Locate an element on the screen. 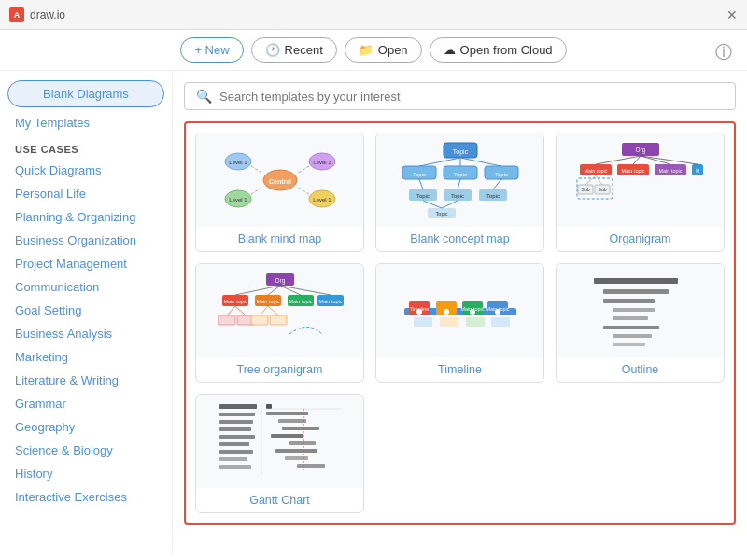 This screenshot has width=747, height=560. title-bar: A draw.io ✕ is located at coordinates (374, 15).